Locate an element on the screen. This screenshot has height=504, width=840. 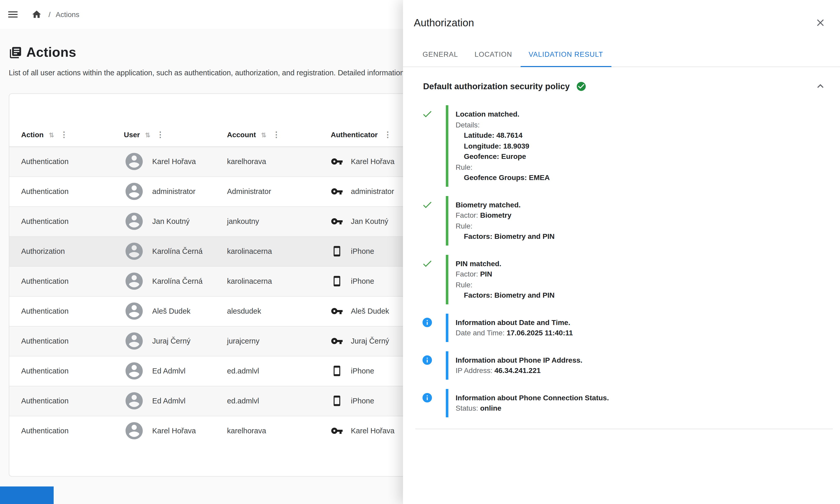
authenticator-name: Juraj Černý is located at coordinates (370, 341).